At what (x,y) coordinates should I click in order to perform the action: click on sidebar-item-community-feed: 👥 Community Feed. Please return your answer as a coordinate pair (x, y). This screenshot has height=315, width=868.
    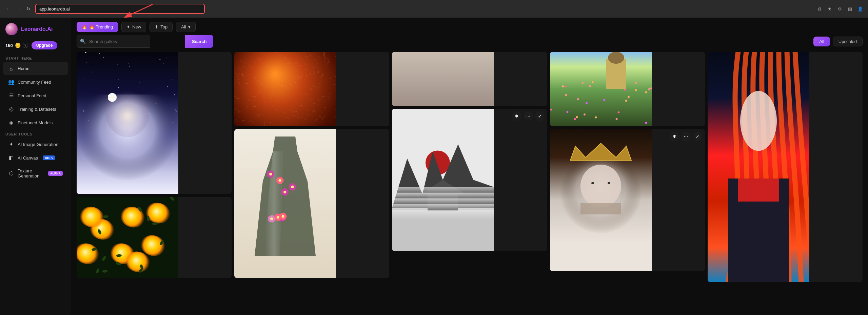
    Looking at the image, I should click on (35, 82).